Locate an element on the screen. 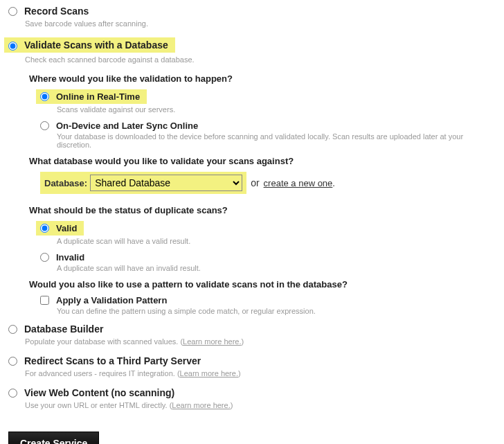 Image resolution: width=504 pixels, height=444 pixels. desc-ondevice: Your database is downloaded to the devic… is located at coordinates (276, 141).